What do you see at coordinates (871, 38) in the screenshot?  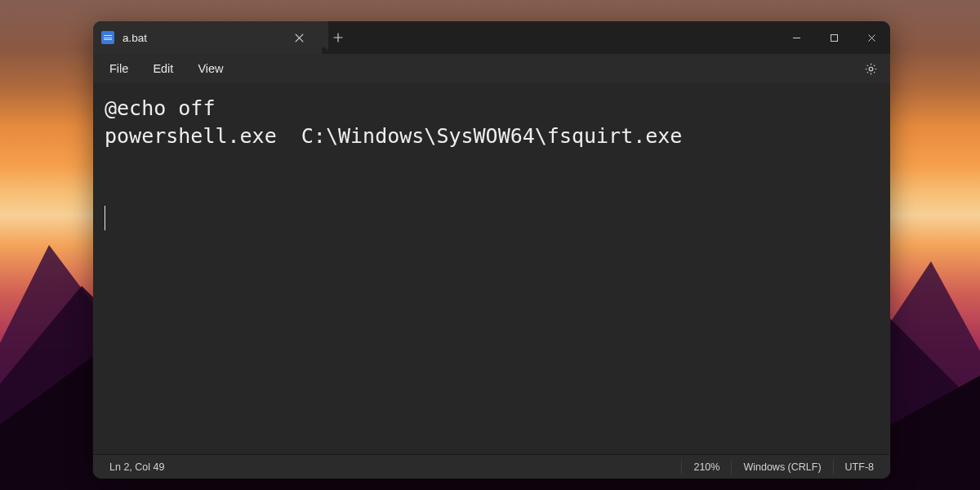 I see `close-window-button` at bounding box center [871, 38].